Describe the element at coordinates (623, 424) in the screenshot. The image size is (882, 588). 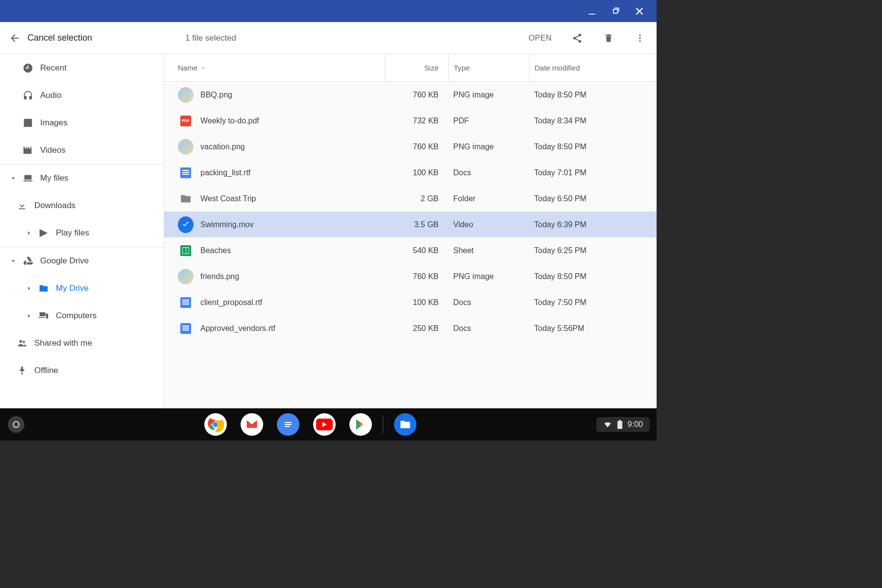
I see `status-tray: 9:00` at that location.